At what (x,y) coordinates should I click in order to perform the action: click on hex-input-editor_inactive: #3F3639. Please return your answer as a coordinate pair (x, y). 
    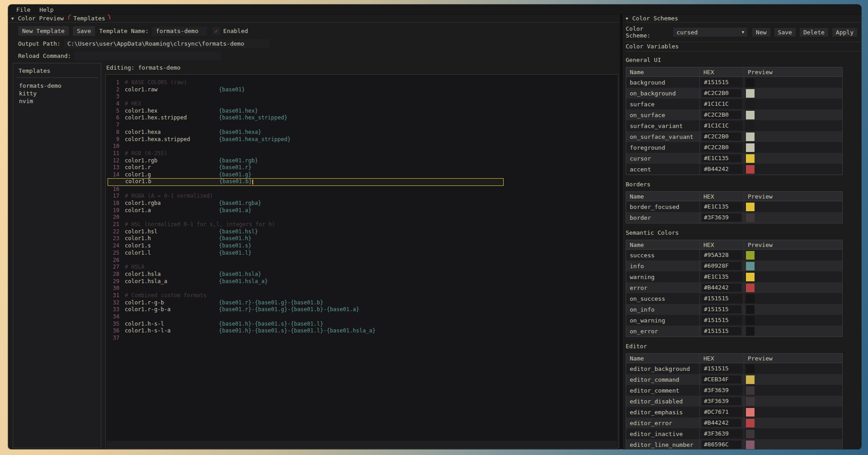
    Looking at the image, I should click on (722, 434).